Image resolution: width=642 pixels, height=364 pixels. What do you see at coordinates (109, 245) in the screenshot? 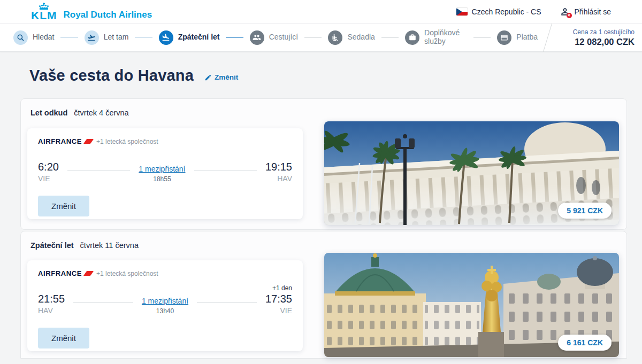
I see `journey-date: čtvrtek 11 června` at bounding box center [109, 245].